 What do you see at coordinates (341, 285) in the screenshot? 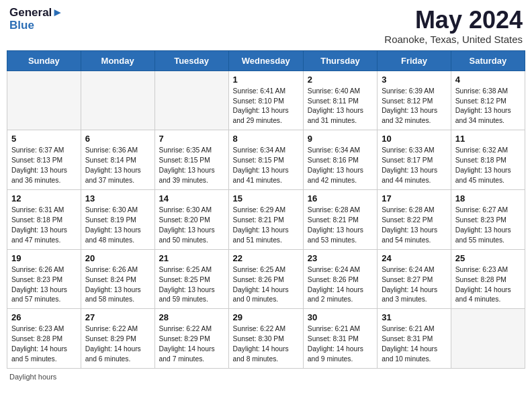
I see `day-info: Sunrise: 6:24 AM Sunset: 8:26 PM Dayligh…` at bounding box center [341, 285].